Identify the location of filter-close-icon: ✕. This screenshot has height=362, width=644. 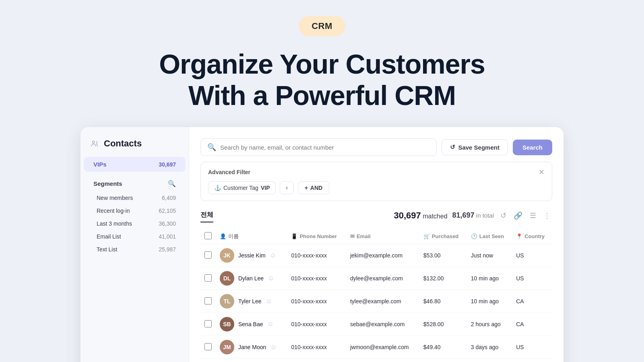
(542, 172).